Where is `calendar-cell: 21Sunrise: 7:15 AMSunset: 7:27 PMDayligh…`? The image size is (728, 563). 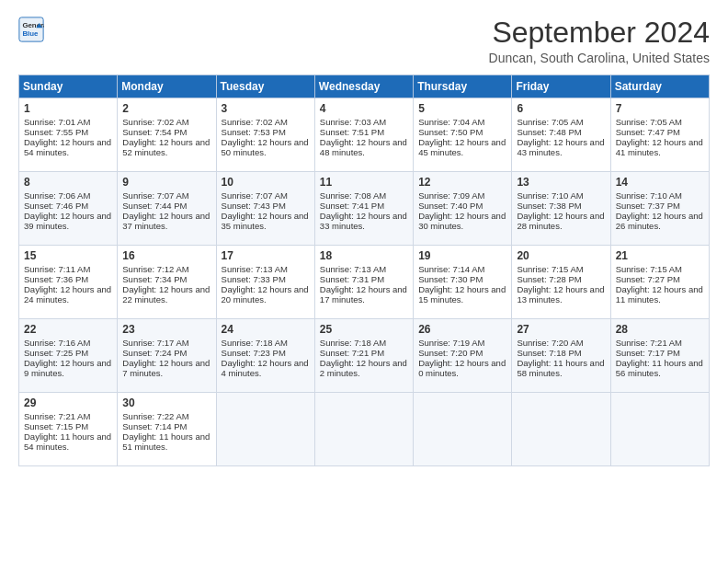 calendar-cell: 21Sunrise: 7:15 AMSunset: 7:27 PMDayligh… is located at coordinates (660, 282).